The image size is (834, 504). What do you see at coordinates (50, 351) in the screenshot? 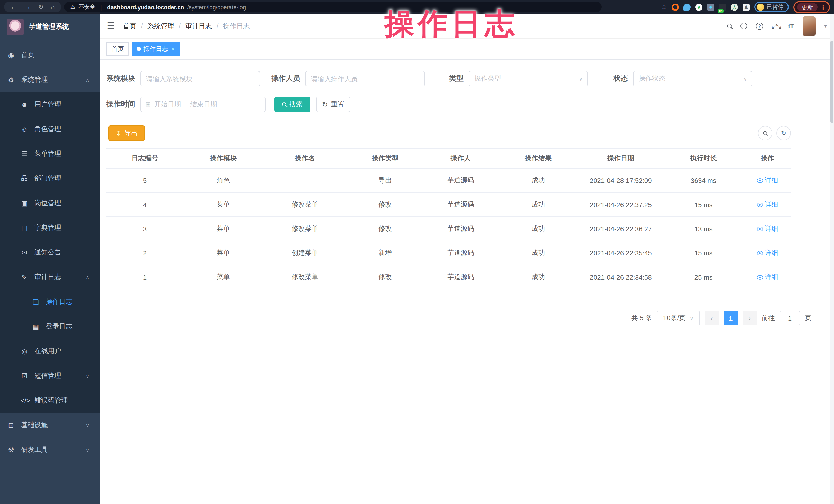
I see `sidebar-item-online-users: ◎ 在线用户` at bounding box center [50, 351].